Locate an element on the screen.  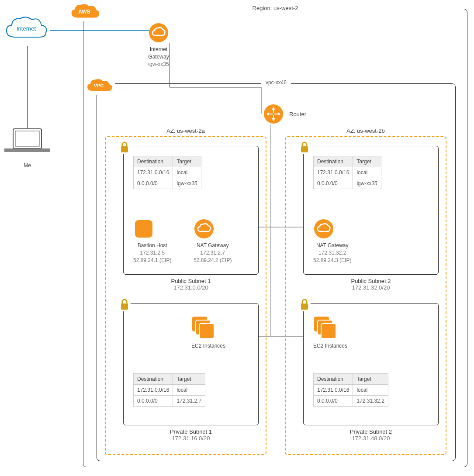
az1-label: AZ: us-west-2a is located at coordinates (185, 131).